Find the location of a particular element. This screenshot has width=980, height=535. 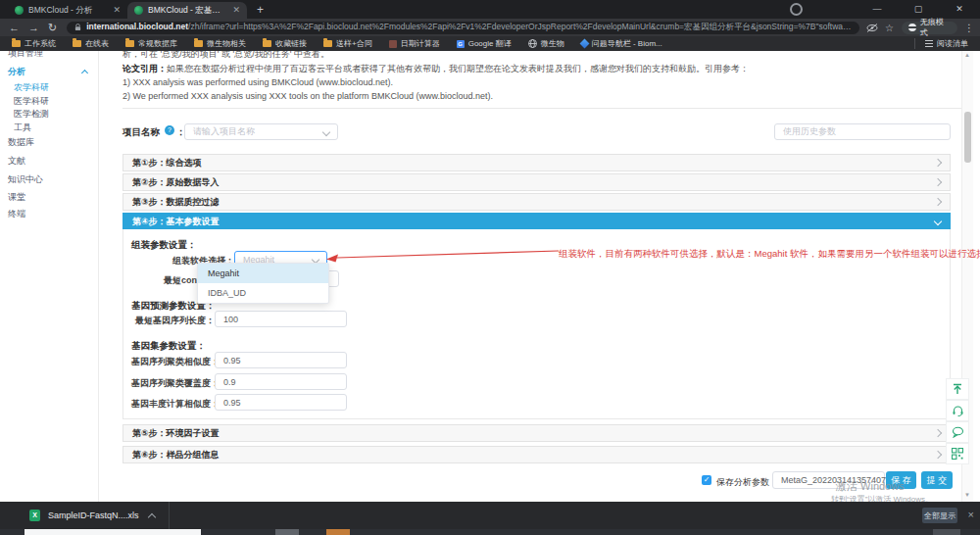

back-to-top-button is located at coordinates (957, 389).